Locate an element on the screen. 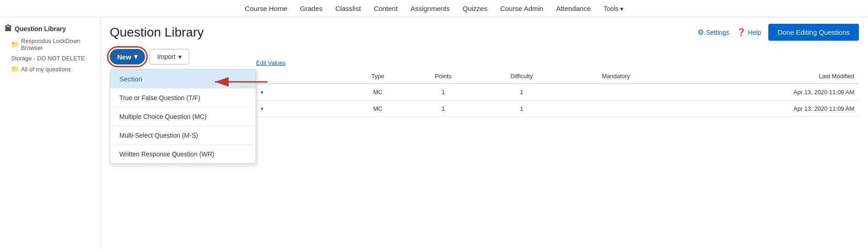  dropdown-item-mc: Multiple Choice Question (MC) is located at coordinates (183, 117).